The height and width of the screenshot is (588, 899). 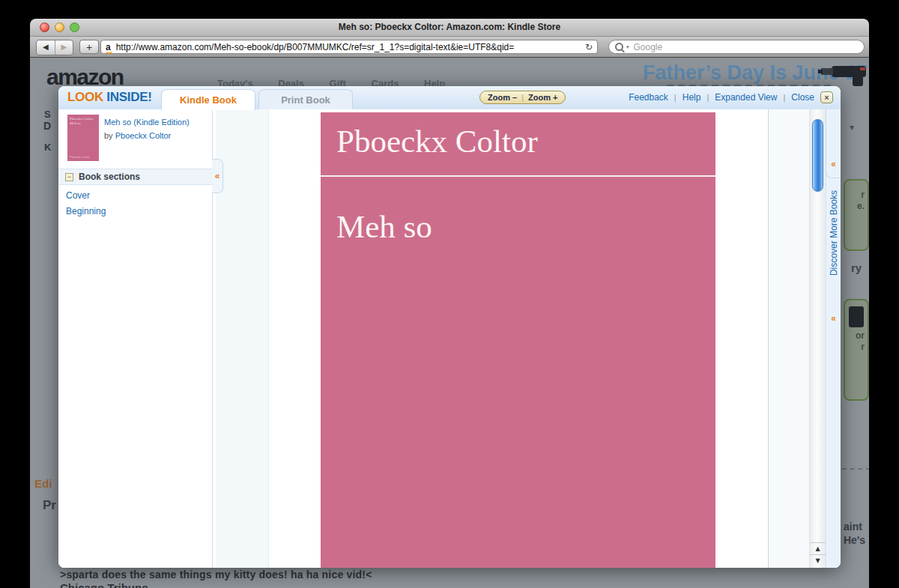 I want to click on tab-print-book: Print Book, so click(x=306, y=100).